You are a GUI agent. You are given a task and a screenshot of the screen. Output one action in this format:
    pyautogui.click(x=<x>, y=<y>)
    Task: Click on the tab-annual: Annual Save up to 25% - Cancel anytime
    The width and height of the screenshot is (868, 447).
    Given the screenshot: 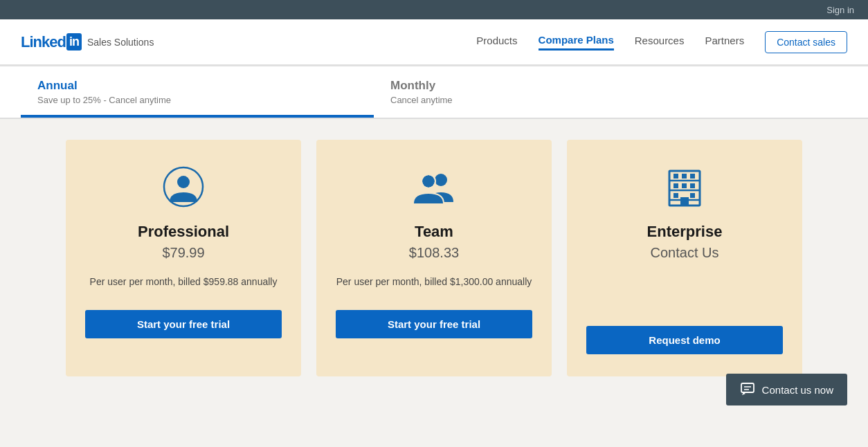 What is the action you would take?
    pyautogui.click(x=197, y=92)
    